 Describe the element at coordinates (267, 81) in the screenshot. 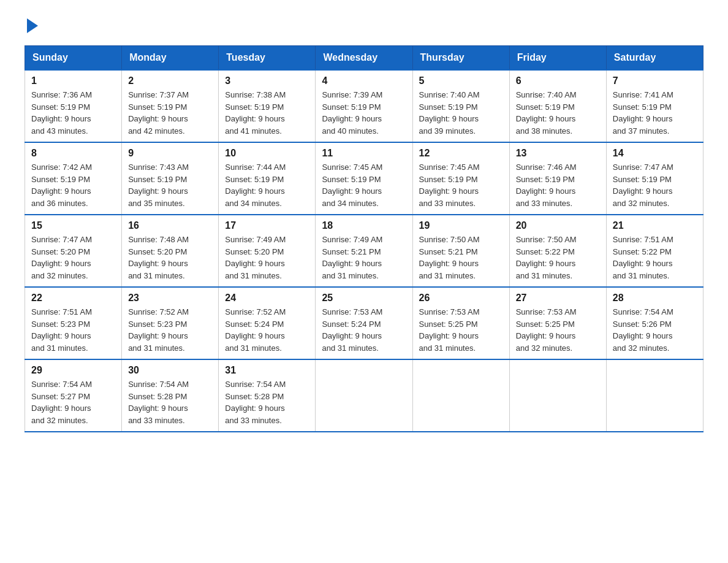

I see `day-number: 3` at that location.